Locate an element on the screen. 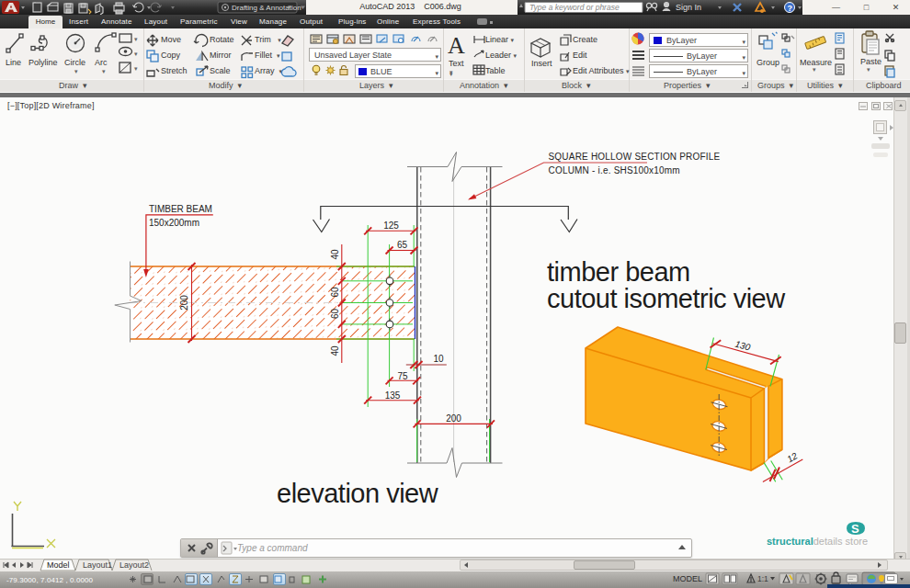  svg-text: COLUMN - i.e. SHS100x10mm is located at coordinates (614, 171).